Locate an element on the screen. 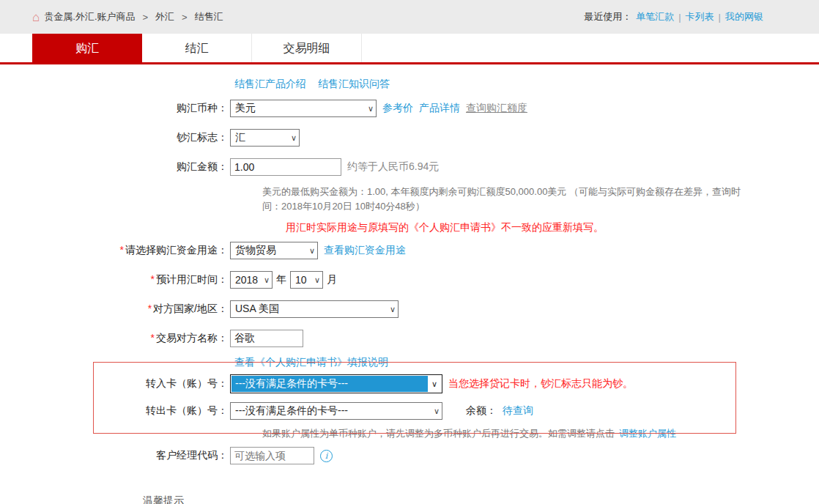 This screenshot has width=819, height=504. cash-flag-row: 钞汇标志： 汇 ∨ is located at coordinates (410, 138).